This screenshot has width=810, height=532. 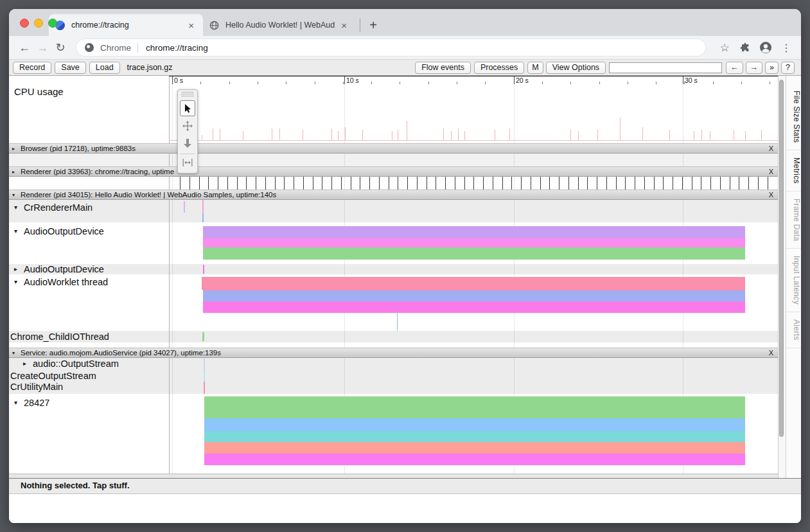 I want to click on globe-favicon-icon, so click(x=215, y=26).